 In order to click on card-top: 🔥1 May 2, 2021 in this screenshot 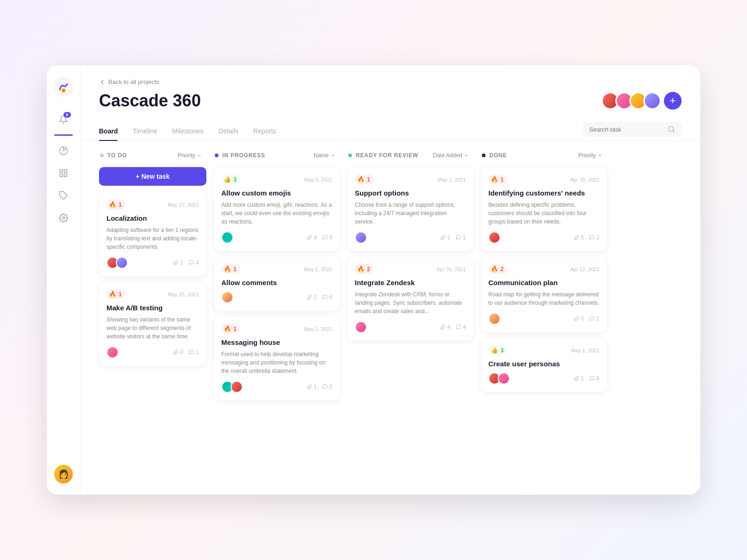, I will do `click(277, 269)`.